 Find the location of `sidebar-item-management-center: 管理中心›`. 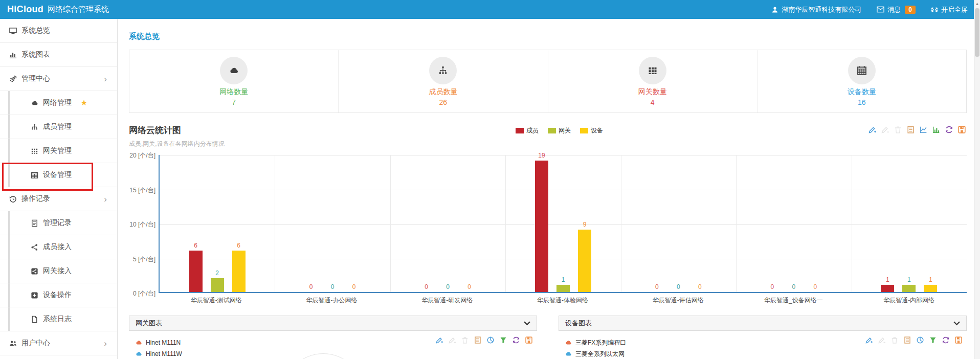

sidebar-item-management-center: 管理中心› is located at coordinates (58, 79).